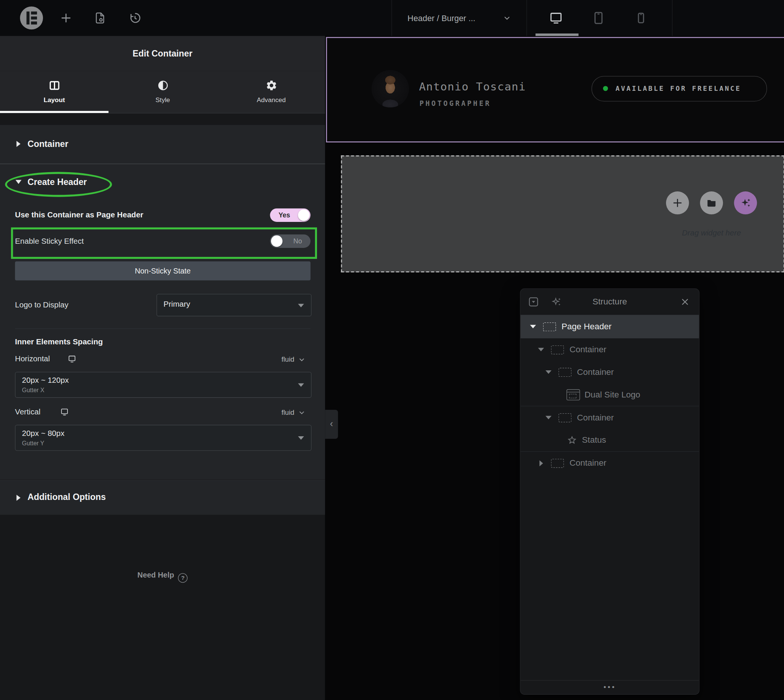 This screenshot has height=700, width=784. Describe the element at coordinates (163, 385) in the screenshot. I see `gutter-x-select: 20px ~ 120px Gutter X` at that location.